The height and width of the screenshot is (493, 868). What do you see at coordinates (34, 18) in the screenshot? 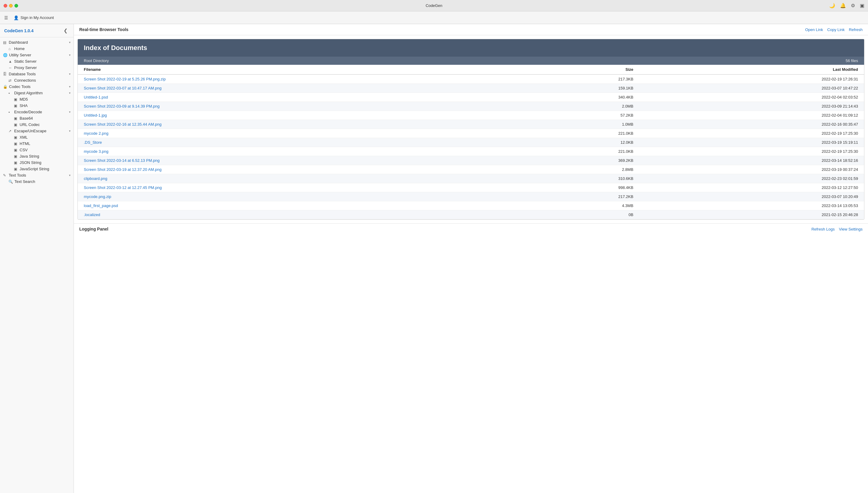
I see `sign-in-button: 👤 Sign in My Account` at bounding box center [34, 18].